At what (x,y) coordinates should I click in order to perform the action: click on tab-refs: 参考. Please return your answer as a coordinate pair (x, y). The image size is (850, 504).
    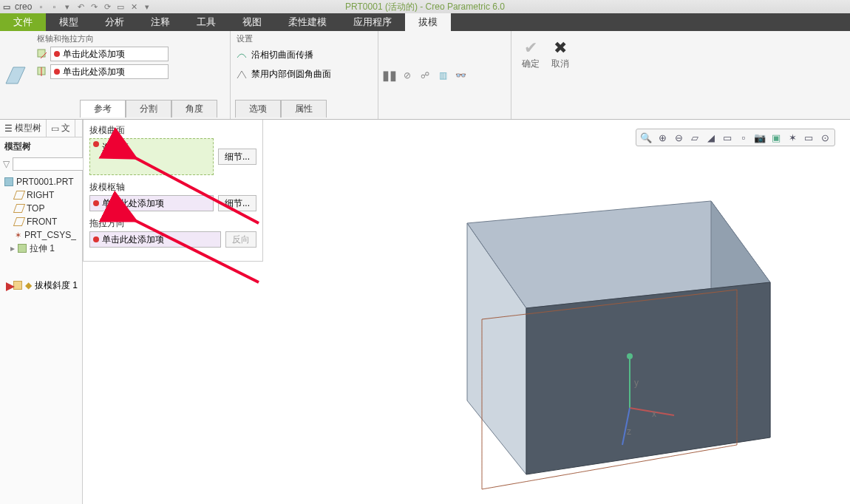
    Looking at the image, I should click on (103, 109).